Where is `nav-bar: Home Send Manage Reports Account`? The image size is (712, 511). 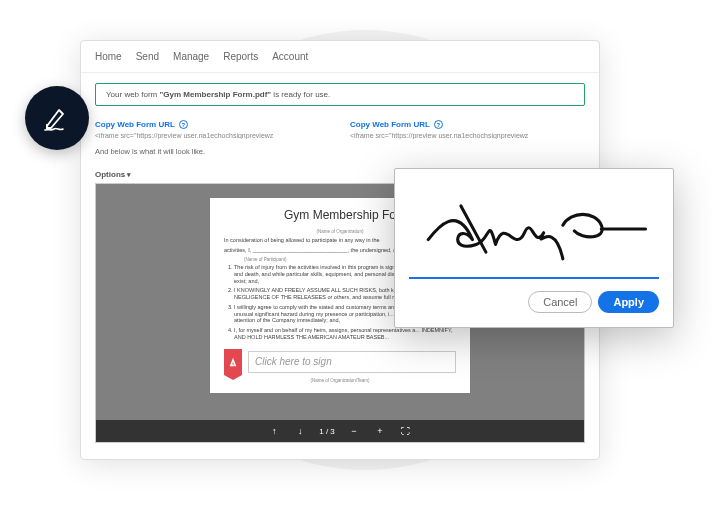 nav-bar: Home Send Manage Reports Account is located at coordinates (340, 57).